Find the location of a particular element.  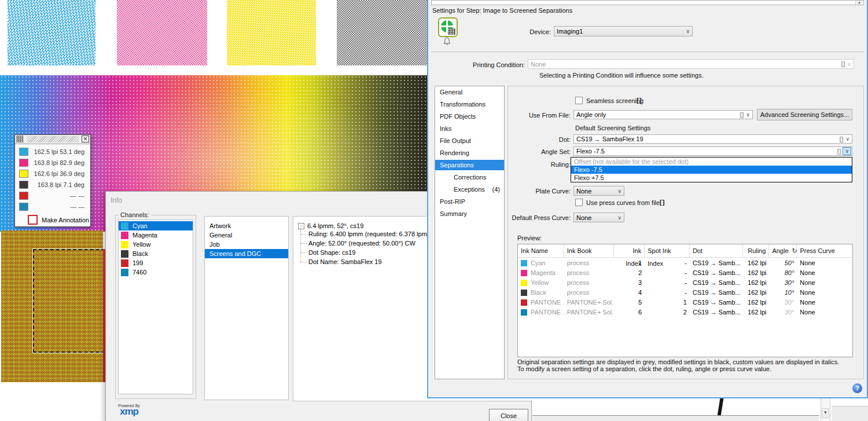

make-annotation-checkbox is located at coordinates (32, 220).